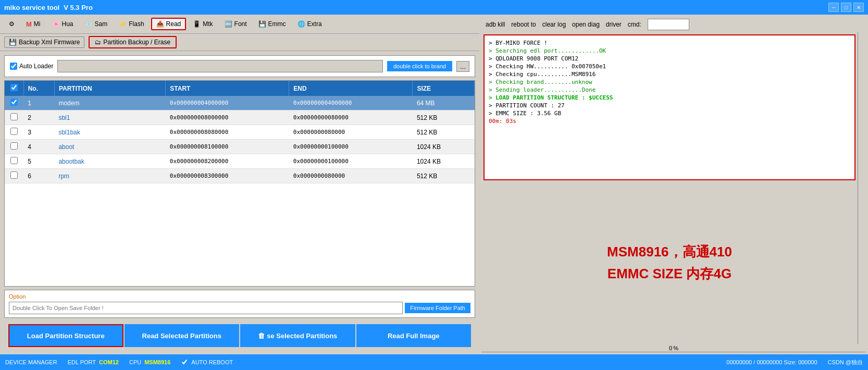 The width and height of the screenshot is (868, 370). What do you see at coordinates (846, 7) in the screenshot?
I see `maximize-btn: □` at bounding box center [846, 7].